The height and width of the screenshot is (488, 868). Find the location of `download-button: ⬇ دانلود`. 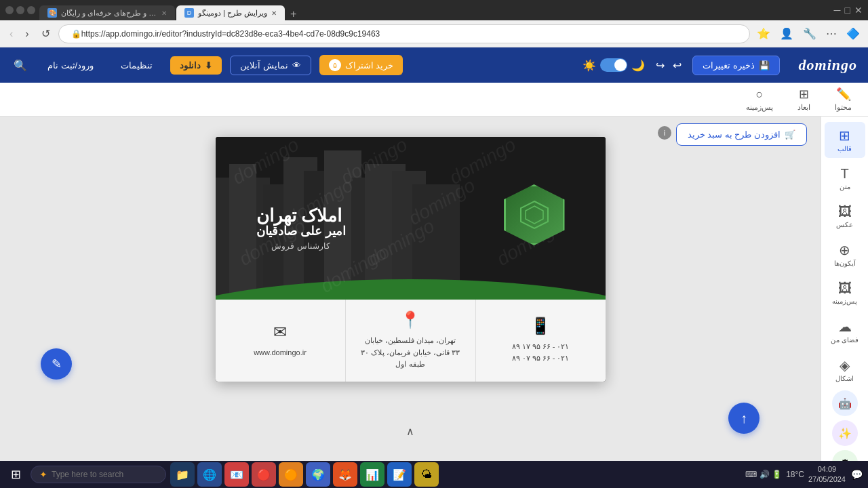

download-button: ⬇ دانلود is located at coordinates (196, 65).